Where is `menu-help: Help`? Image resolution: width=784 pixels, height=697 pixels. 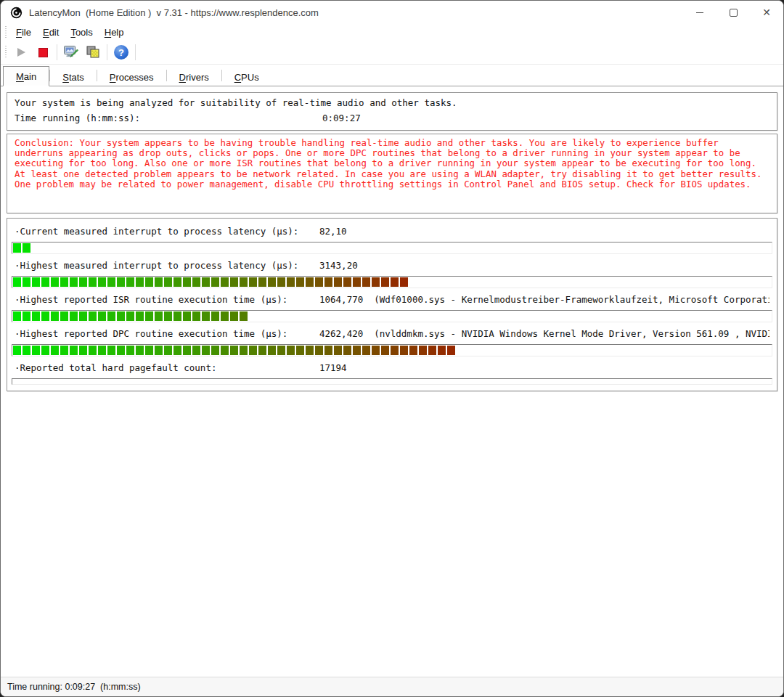 menu-help: Help is located at coordinates (115, 32).